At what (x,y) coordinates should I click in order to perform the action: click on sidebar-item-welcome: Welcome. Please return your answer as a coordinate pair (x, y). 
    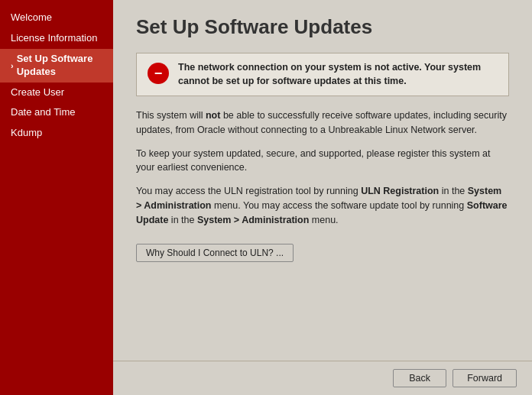
    Looking at the image, I should click on (57, 18).